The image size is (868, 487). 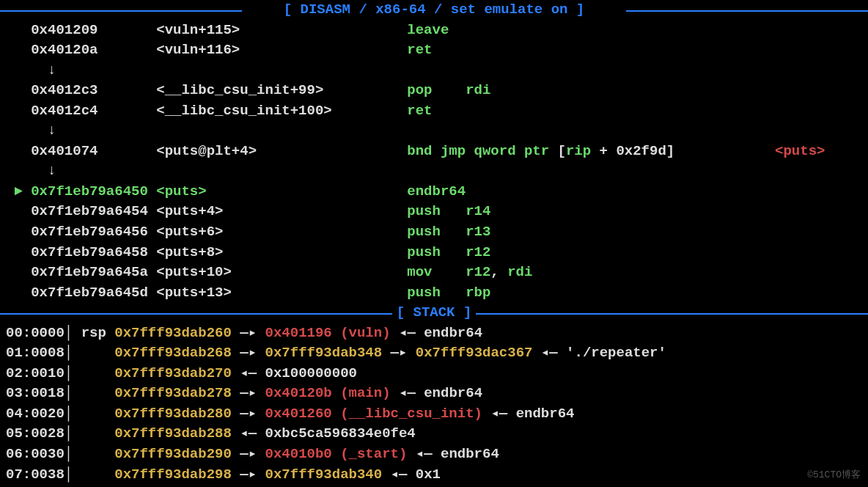 I want to click on disasm-symbol: <__libc_csu_init+100>, so click(x=282, y=111).